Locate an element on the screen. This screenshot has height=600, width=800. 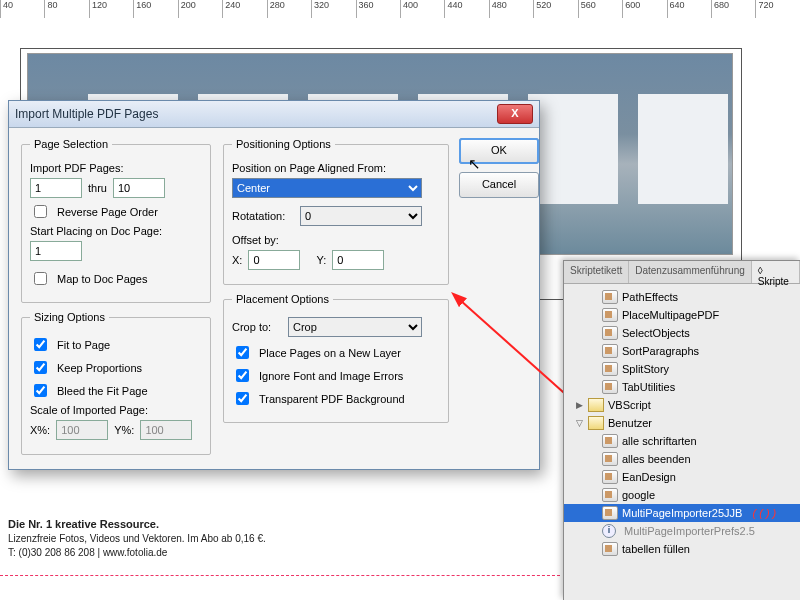
script-item: alles beenden is located at coordinates (682, 459).